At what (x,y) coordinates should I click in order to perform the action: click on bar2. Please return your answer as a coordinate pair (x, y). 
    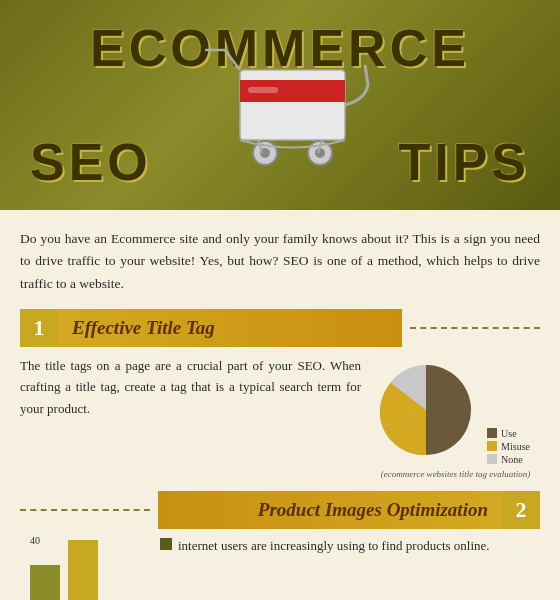
    Looking at the image, I should click on (83, 570).